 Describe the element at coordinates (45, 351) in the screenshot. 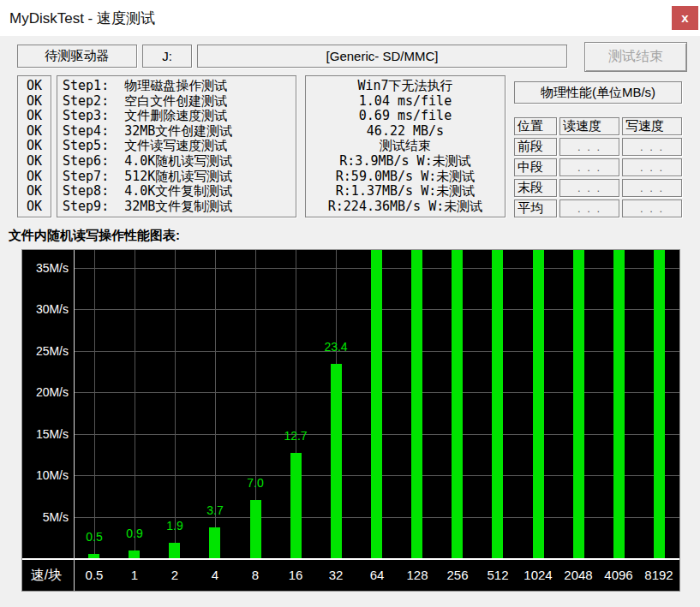

I see `y-axis-label: 25M/s` at that location.